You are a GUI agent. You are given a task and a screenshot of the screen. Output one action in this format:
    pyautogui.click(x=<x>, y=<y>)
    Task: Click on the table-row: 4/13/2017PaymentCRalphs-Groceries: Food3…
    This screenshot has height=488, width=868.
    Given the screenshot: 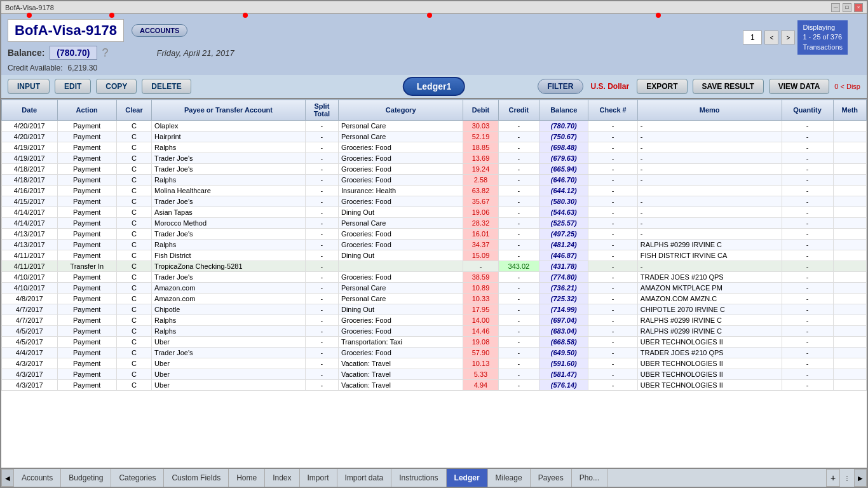 What is the action you would take?
    pyautogui.click(x=435, y=245)
    